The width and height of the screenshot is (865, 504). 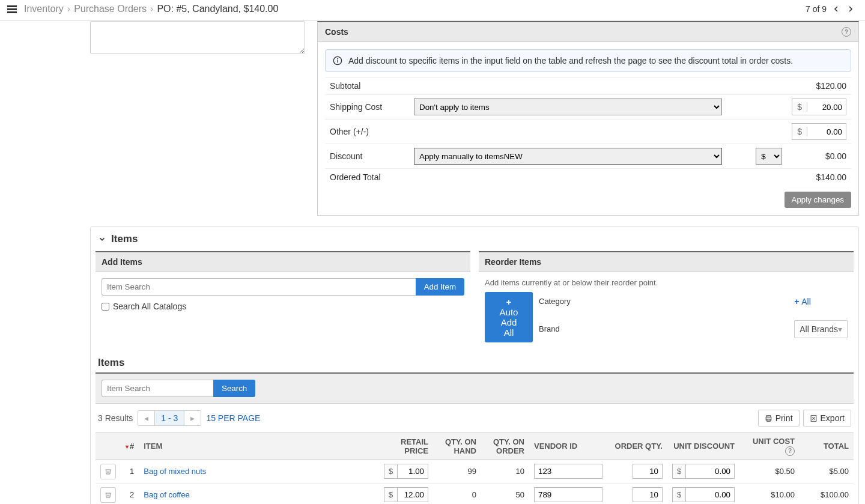 What do you see at coordinates (819, 87) in the screenshot?
I see `subtotal-value: $120.00` at bounding box center [819, 87].